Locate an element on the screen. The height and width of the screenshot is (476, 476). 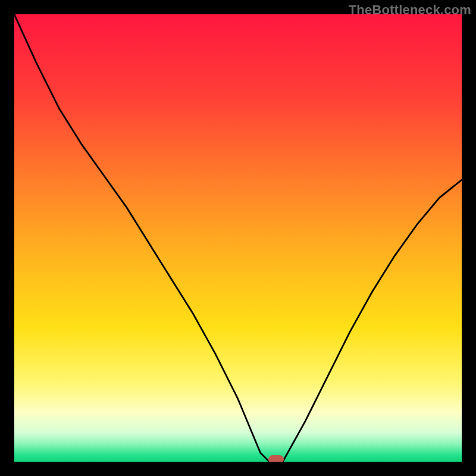
watermark-text: TheBottleneck.com is located at coordinates (410, 10).